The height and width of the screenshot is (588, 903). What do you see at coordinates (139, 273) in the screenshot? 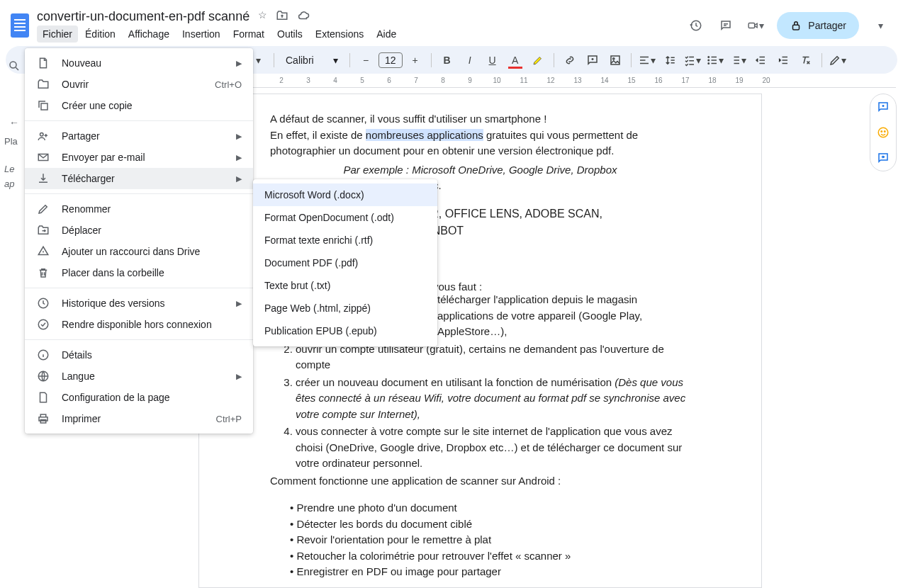
I see `menu-corbeille: Placer dans la corbeille` at bounding box center [139, 273].